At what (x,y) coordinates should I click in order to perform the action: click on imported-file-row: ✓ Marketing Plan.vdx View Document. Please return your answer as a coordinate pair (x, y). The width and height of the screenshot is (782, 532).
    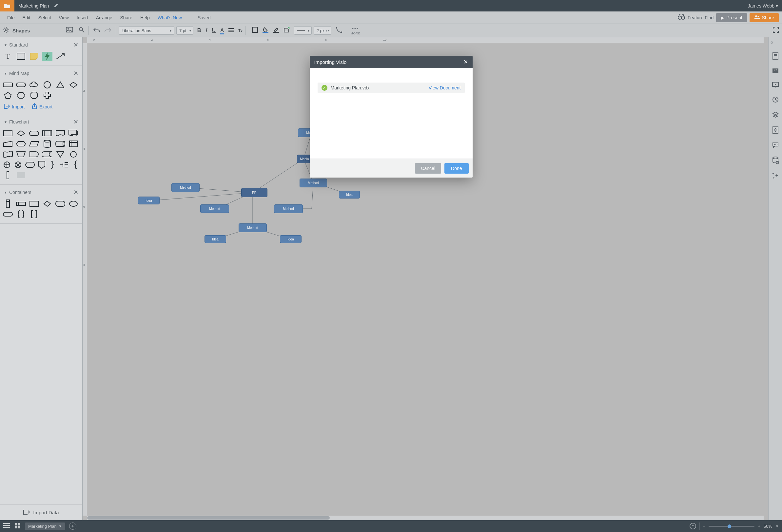
    Looking at the image, I should click on (391, 88).